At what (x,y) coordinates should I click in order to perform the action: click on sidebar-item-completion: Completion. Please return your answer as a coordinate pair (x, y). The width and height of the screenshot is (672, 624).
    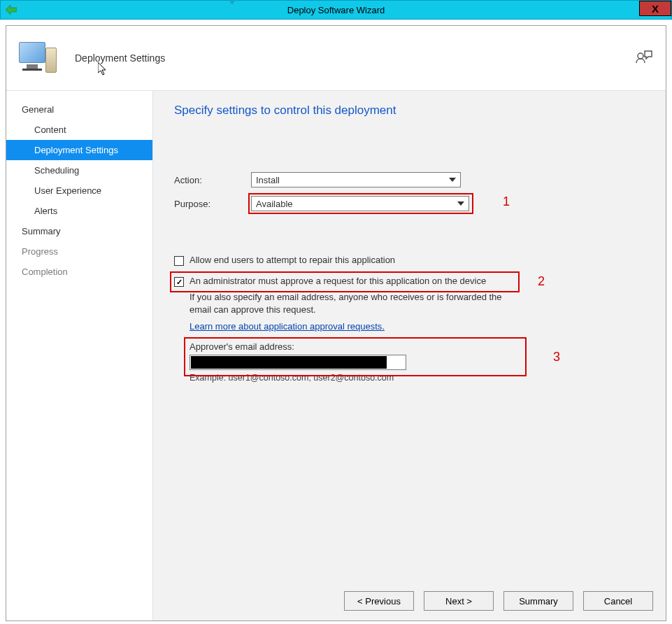
    Looking at the image, I should click on (80, 271).